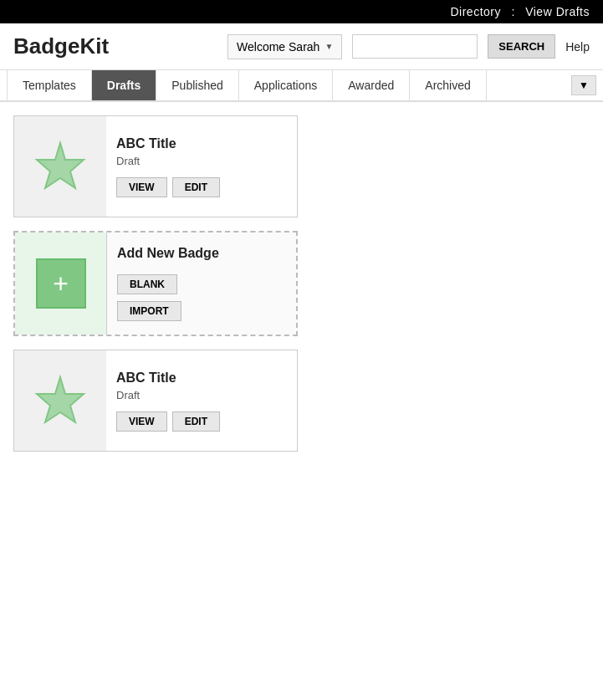 This screenshot has height=700, width=603. I want to click on welcome-user-label: Welcome Sarah, so click(278, 47).